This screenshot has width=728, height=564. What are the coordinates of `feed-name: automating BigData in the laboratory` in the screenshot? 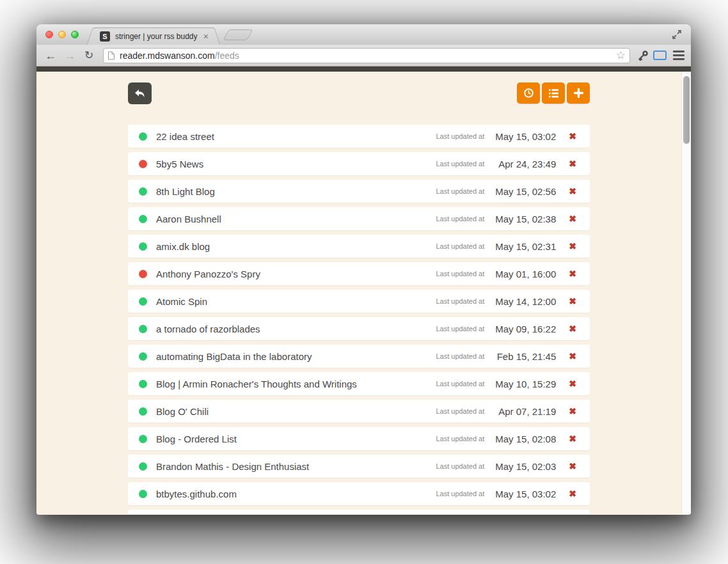 It's located at (234, 357).